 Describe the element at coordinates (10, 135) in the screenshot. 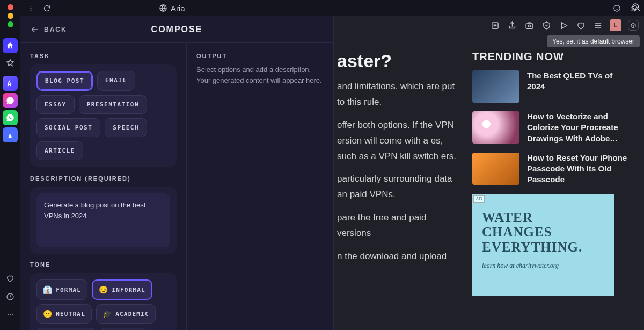

I see `app-amazon-icon` at that location.